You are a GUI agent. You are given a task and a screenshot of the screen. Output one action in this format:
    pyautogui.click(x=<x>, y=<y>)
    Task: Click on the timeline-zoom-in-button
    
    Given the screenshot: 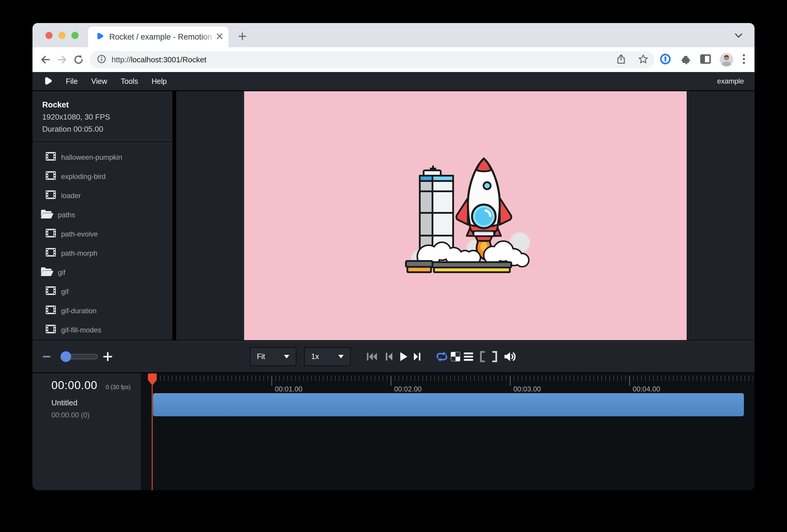 What is the action you would take?
    pyautogui.click(x=108, y=357)
    